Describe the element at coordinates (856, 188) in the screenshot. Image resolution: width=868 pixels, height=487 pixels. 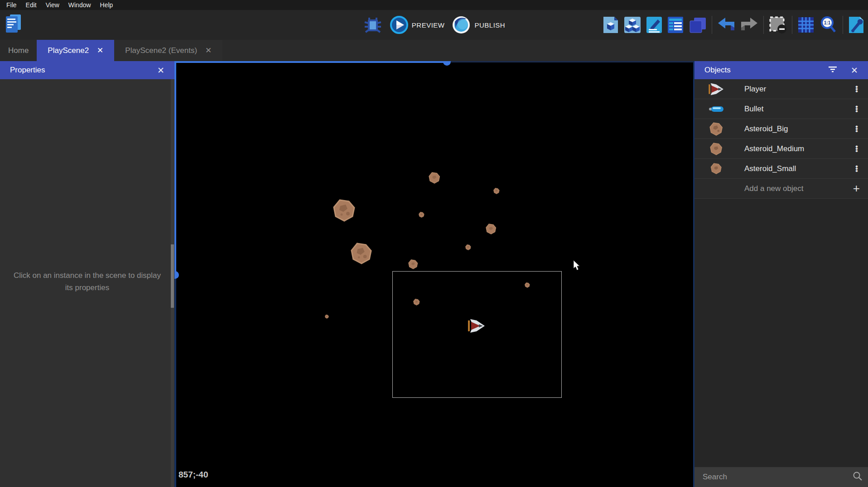
I see `plus-icon: +` at that location.